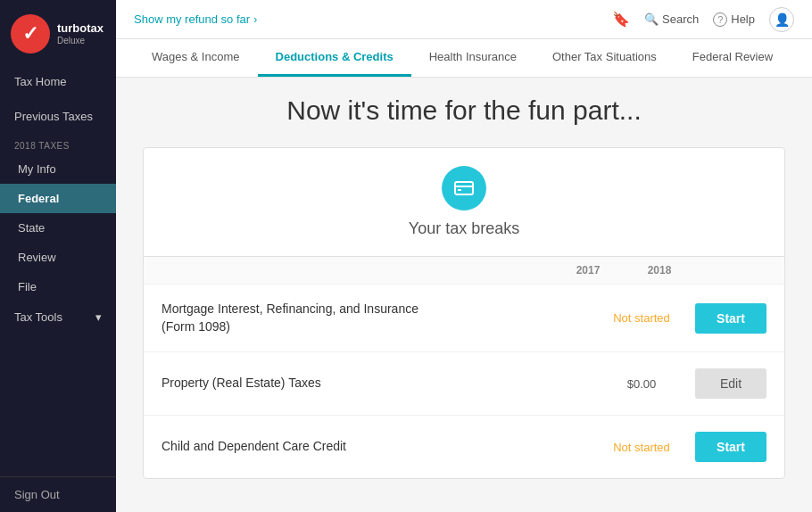 The width and height of the screenshot is (812, 512). What do you see at coordinates (58, 169) in the screenshot?
I see `sidebar-item-my-info: My Info` at bounding box center [58, 169].